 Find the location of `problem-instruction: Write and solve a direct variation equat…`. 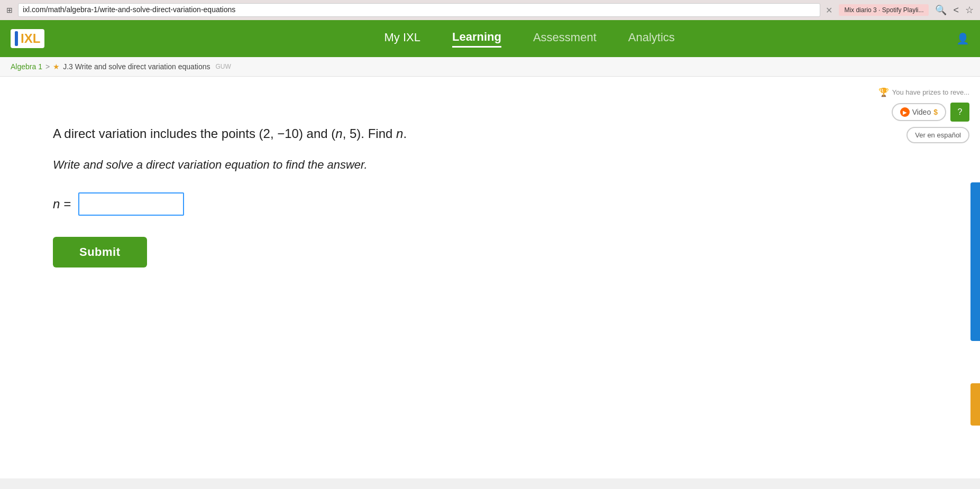

problem-instruction: Write and solve a direct variation equat… is located at coordinates (291, 165).